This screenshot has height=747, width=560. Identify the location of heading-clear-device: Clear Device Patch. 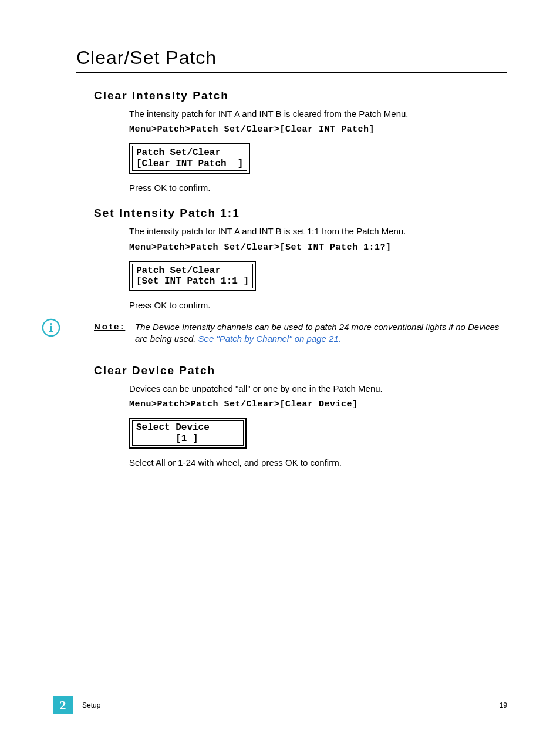
(301, 371).